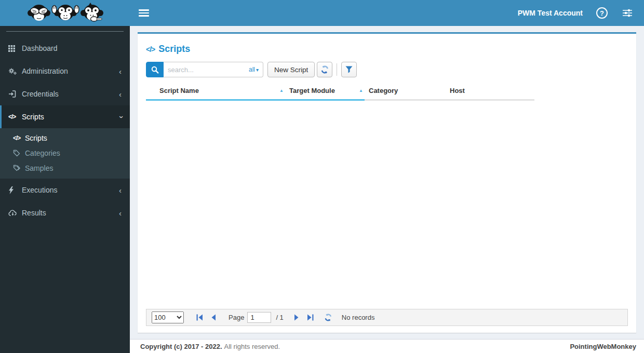 The width and height of the screenshot is (644, 353). I want to click on filter-button, so click(349, 70).